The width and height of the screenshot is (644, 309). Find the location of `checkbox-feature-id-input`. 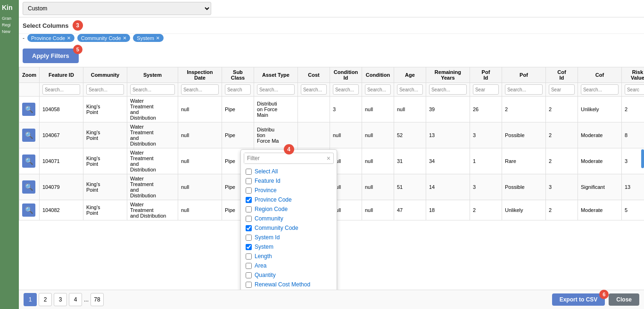

checkbox-feature-id-input is located at coordinates (249, 181).